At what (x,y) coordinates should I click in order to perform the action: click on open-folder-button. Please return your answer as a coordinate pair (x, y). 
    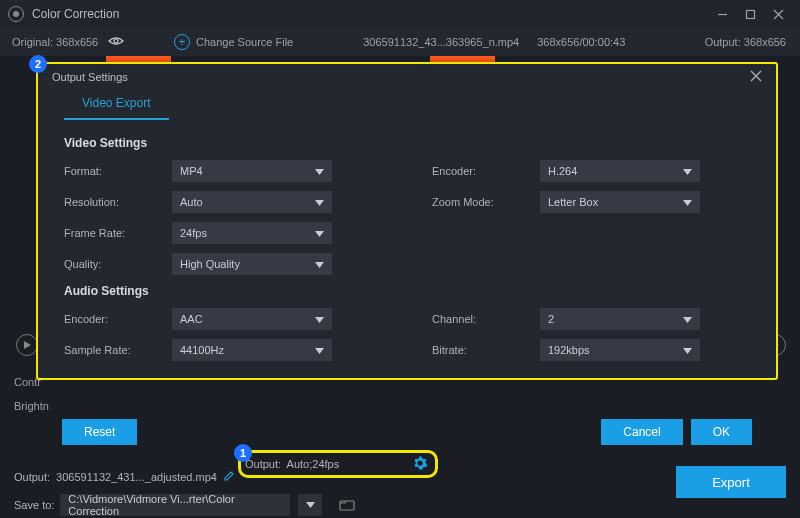
    Looking at the image, I should click on (347, 505).